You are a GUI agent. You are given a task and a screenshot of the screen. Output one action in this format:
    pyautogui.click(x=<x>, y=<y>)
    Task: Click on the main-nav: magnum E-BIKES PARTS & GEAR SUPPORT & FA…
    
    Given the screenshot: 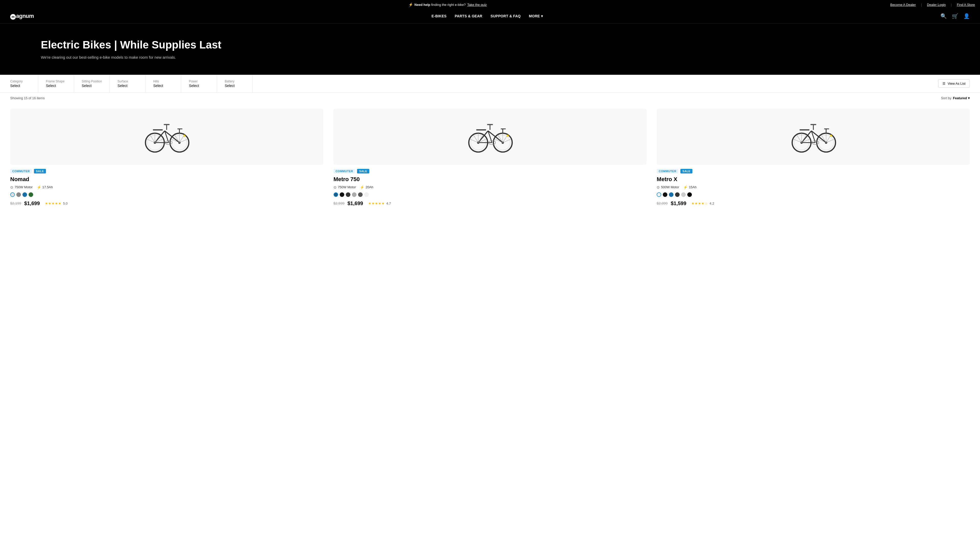 What is the action you would take?
    pyautogui.click(x=490, y=16)
    